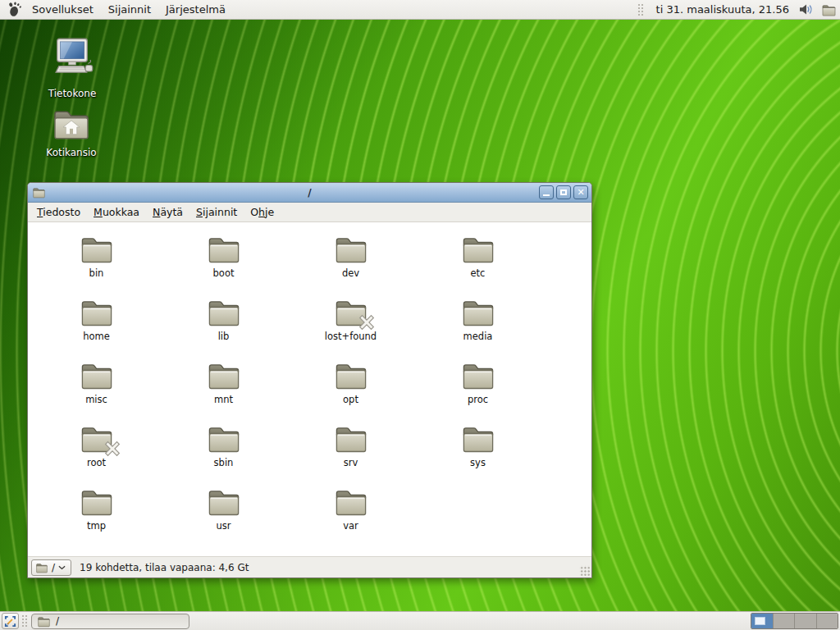 The width and height of the screenshot is (840, 630). Describe the element at coordinates (477, 264) in the screenshot. I see `folder-item: etc` at that location.